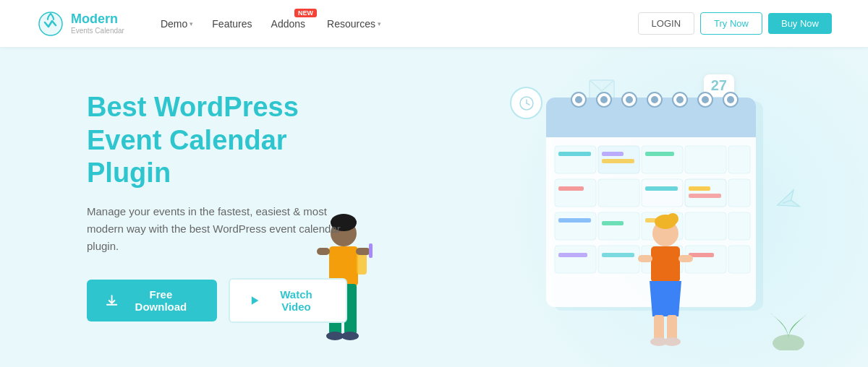  What do you see at coordinates (527, 103) in the screenshot?
I see `clock-decoration` at bounding box center [527, 103].